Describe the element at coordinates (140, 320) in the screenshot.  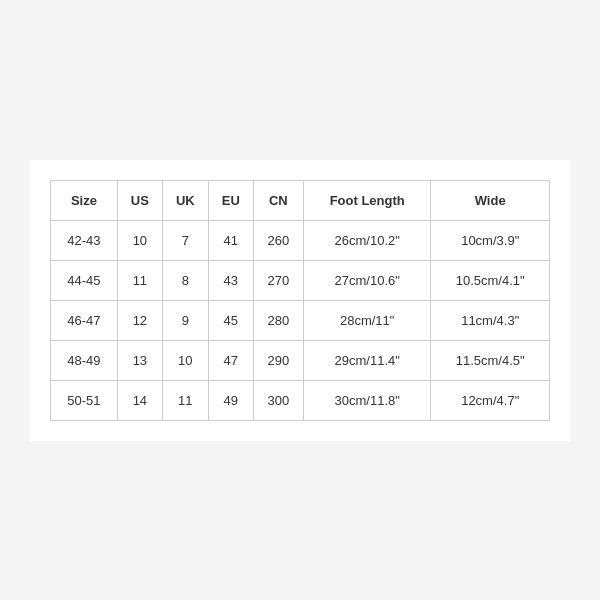
I see `cell-row2-col1: 12` at that location.